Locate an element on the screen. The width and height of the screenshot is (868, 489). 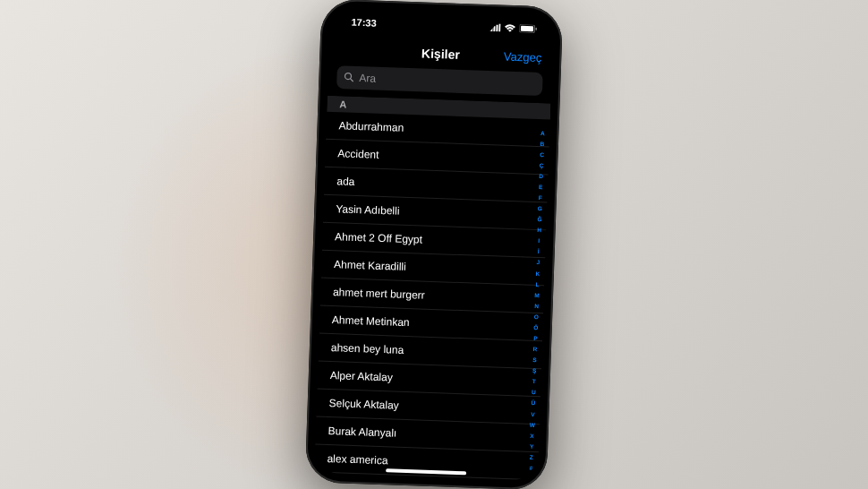
index-letter: G is located at coordinates (540, 210).